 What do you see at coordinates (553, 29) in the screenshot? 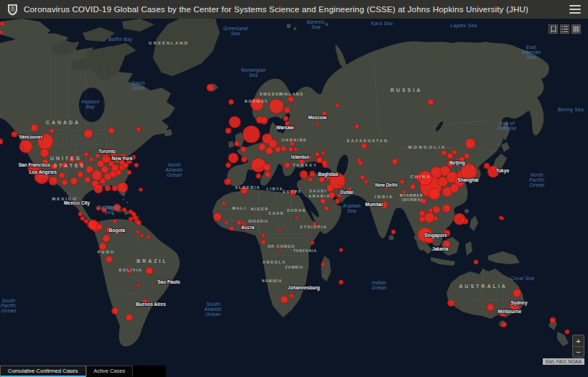
I see `bookmark-icon` at bounding box center [553, 29].